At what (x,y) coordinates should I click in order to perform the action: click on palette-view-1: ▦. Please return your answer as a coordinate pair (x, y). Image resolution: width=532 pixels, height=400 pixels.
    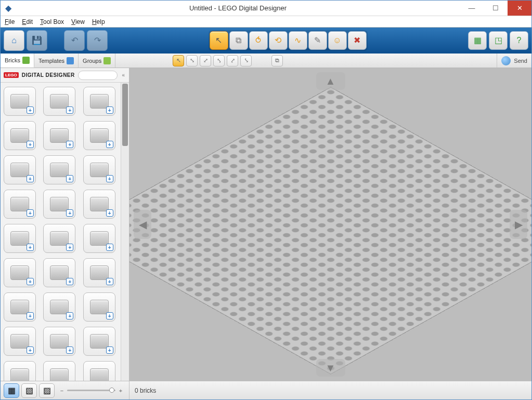
    Looking at the image, I should click on (11, 391).